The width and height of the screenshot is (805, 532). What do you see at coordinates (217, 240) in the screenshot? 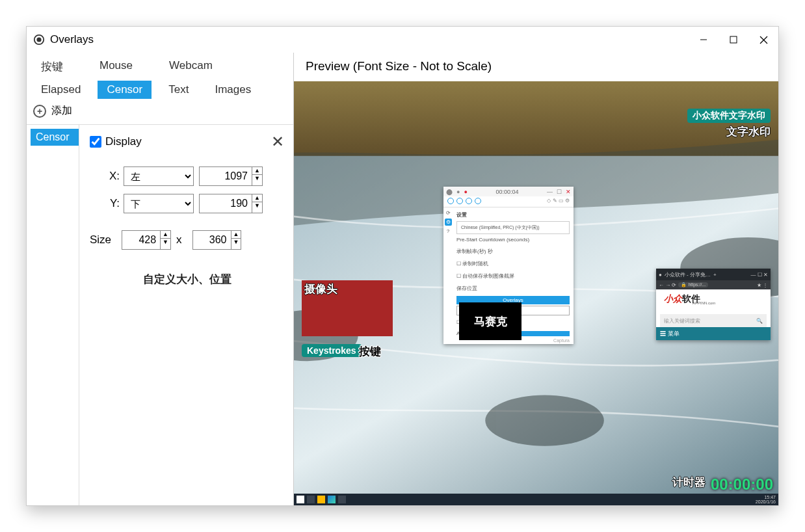
I see `height-input: ▲▼` at bounding box center [217, 240].